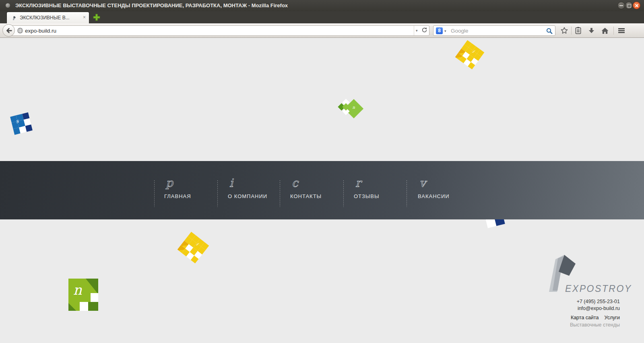  I want to click on decor-blue-shape: s, so click(21, 124).